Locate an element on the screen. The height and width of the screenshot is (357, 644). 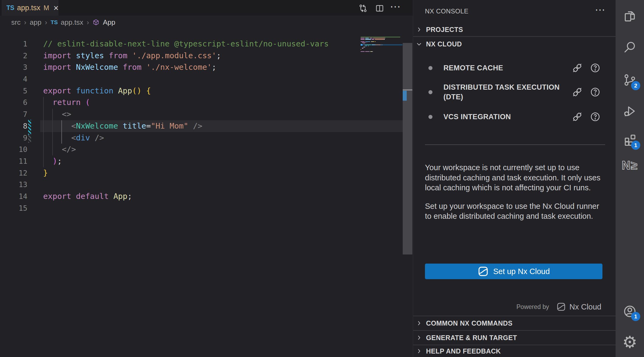
code-token: () is located at coordinates (137, 91).